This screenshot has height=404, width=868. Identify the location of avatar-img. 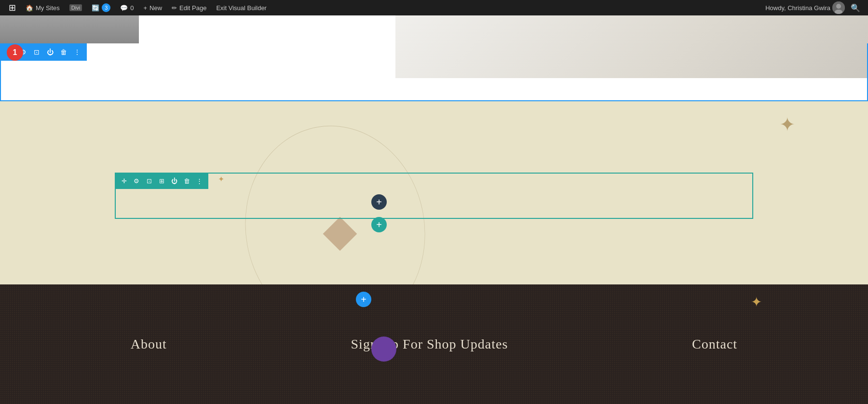
(839, 8).